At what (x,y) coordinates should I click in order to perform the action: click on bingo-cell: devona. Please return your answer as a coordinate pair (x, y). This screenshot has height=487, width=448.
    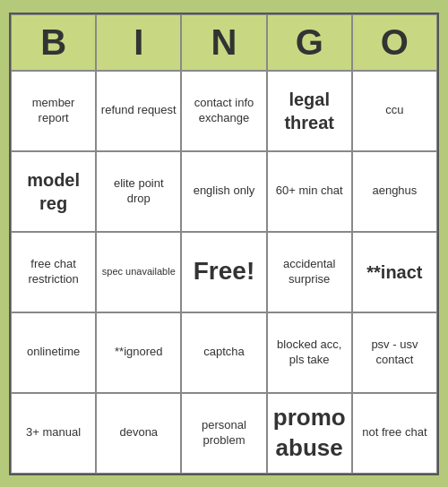
    Looking at the image, I should click on (138, 433).